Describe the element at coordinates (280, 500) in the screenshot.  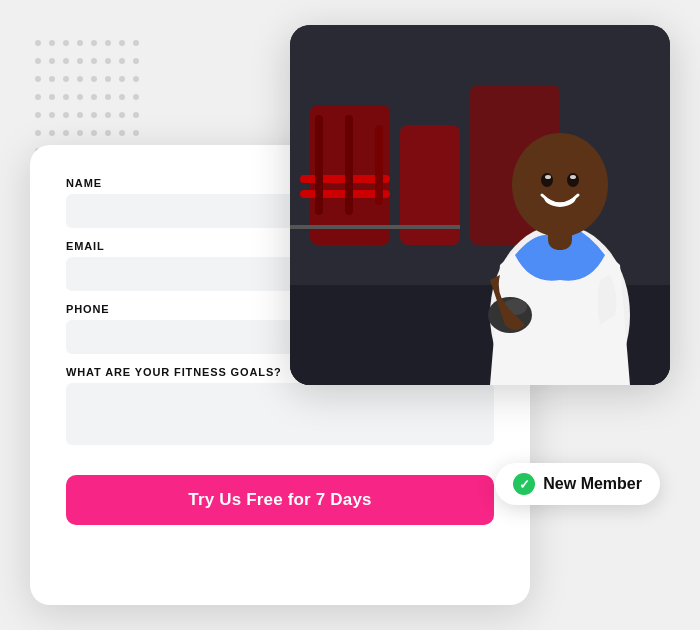
I see `submit-button: Try Us Free for 7 Days` at that location.